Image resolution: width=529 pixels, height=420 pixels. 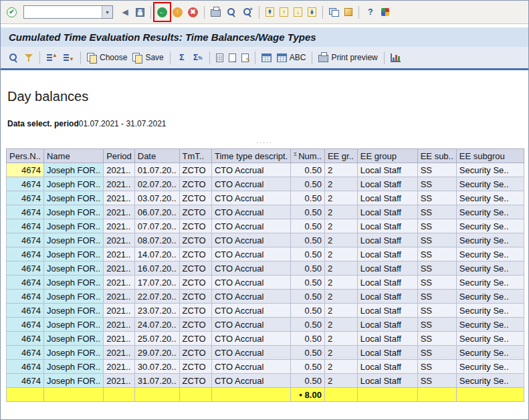 What do you see at coordinates (341, 156) in the screenshot?
I see `column-header-eegr: EE gr..` at bounding box center [341, 156].